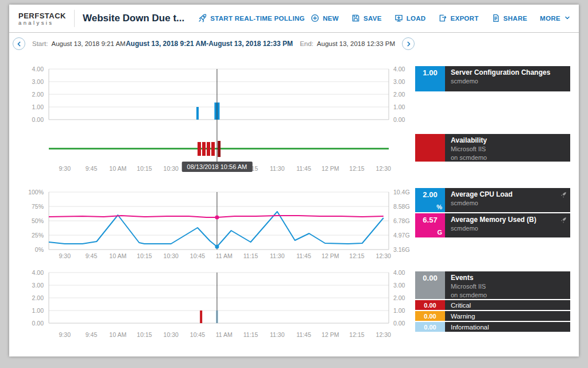 The width and height of the screenshot is (588, 368). What do you see at coordinates (75, 18) in the screenshot?
I see `header-divider` at bounding box center [75, 18].